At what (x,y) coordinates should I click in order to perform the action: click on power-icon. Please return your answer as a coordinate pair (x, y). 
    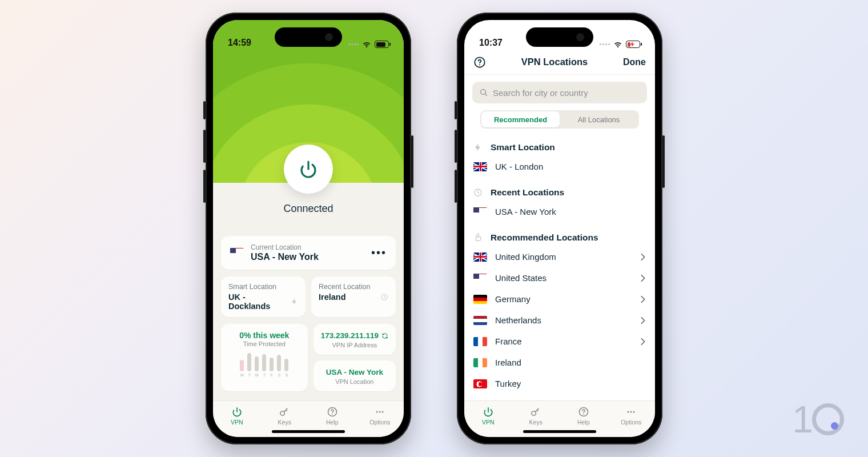
    Looking at the image, I should click on (308, 169).